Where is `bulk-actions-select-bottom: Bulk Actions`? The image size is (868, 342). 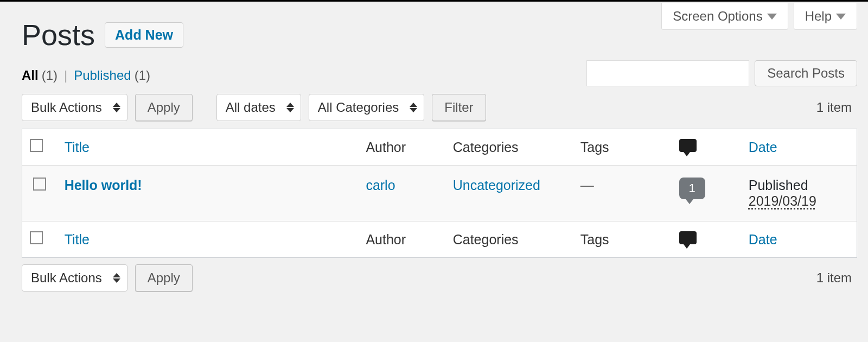 bulk-actions-select-bottom: Bulk Actions is located at coordinates (75, 278).